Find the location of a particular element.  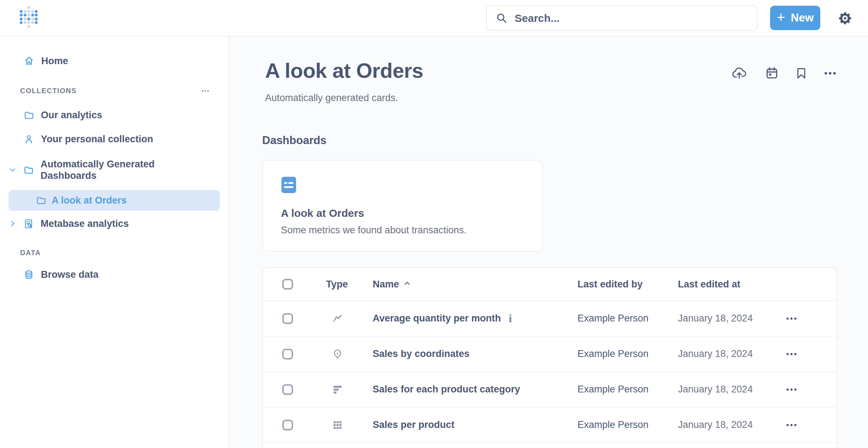

data-title: DATA is located at coordinates (30, 253).